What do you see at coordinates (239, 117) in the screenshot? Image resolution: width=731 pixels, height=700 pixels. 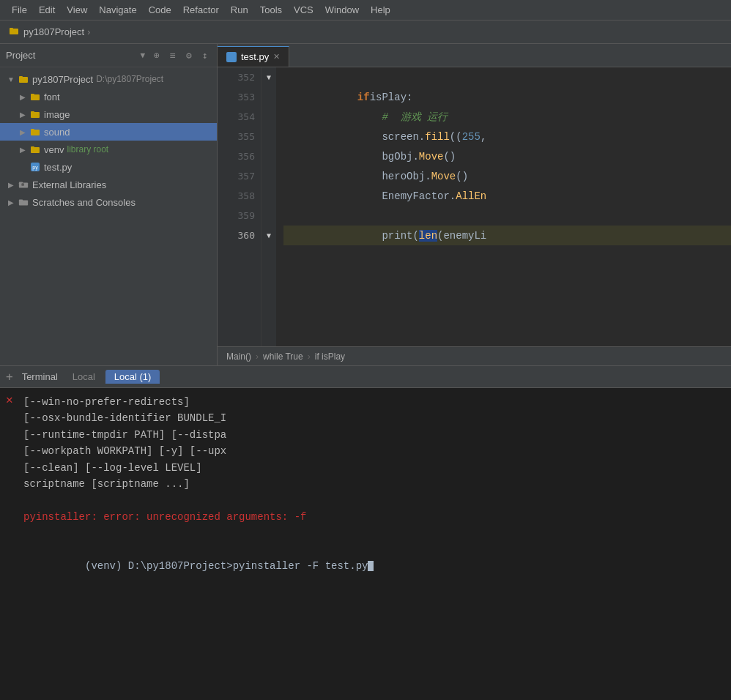 I see `line-num-354: 354` at bounding box center [239, 117].